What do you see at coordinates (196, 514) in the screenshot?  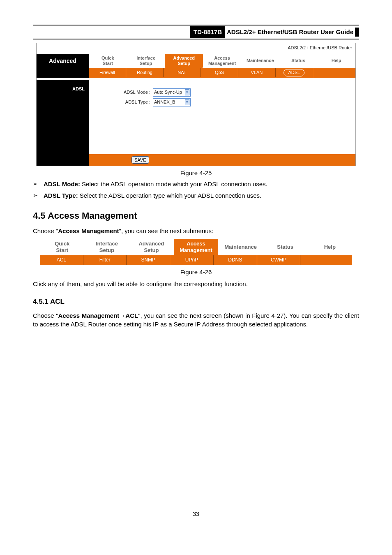 I see `page-number: 33` at bounding box center [196, 514].